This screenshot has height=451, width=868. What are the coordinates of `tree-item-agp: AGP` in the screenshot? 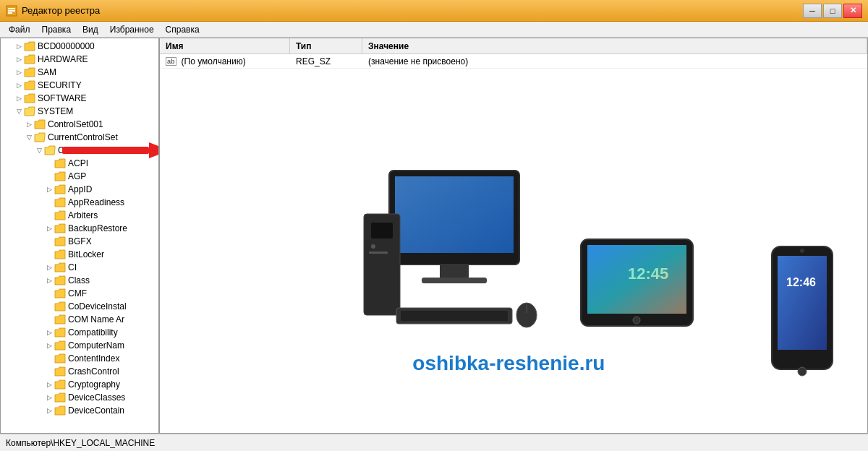 It's located at (80, 176).